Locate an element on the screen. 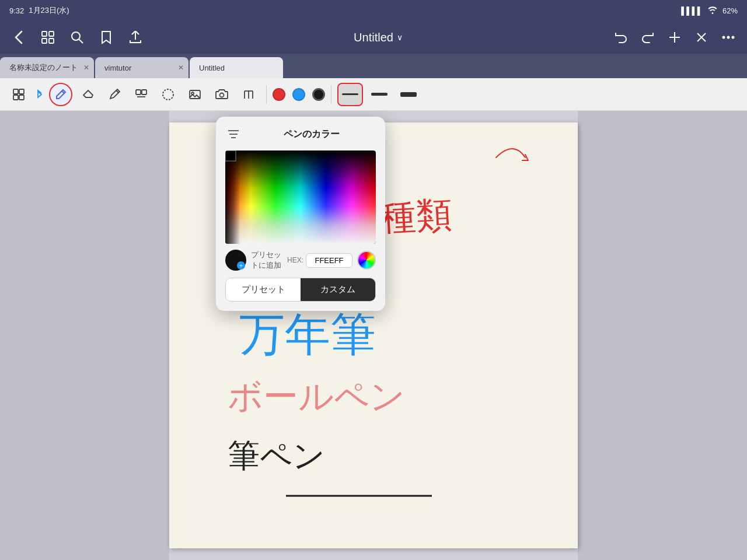  popup-title: ペンのカラー is located at coordinates (312, 134).